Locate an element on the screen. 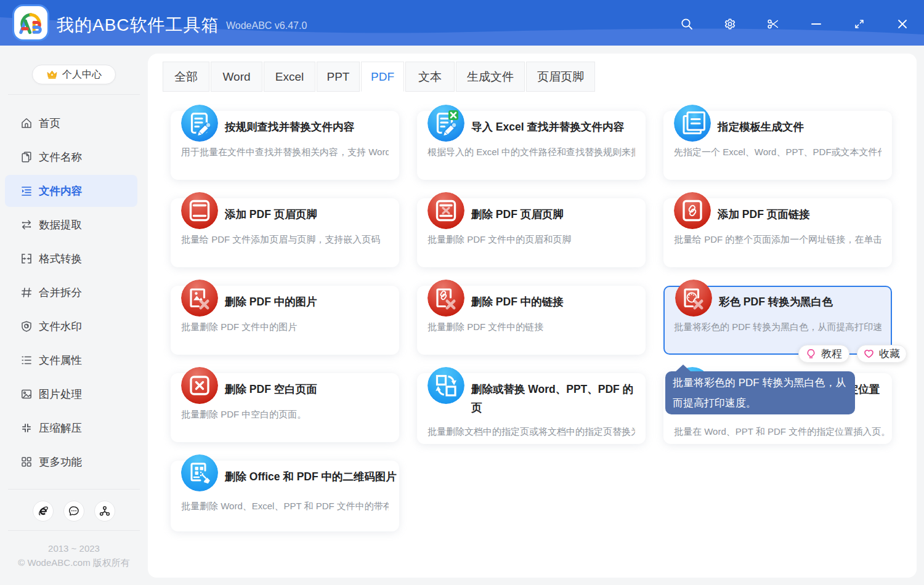 Image resolution: width=924 pixels, height=585 pixels. sidebar-item-compress: 压缩解压 is located at coordinates (71, 428).